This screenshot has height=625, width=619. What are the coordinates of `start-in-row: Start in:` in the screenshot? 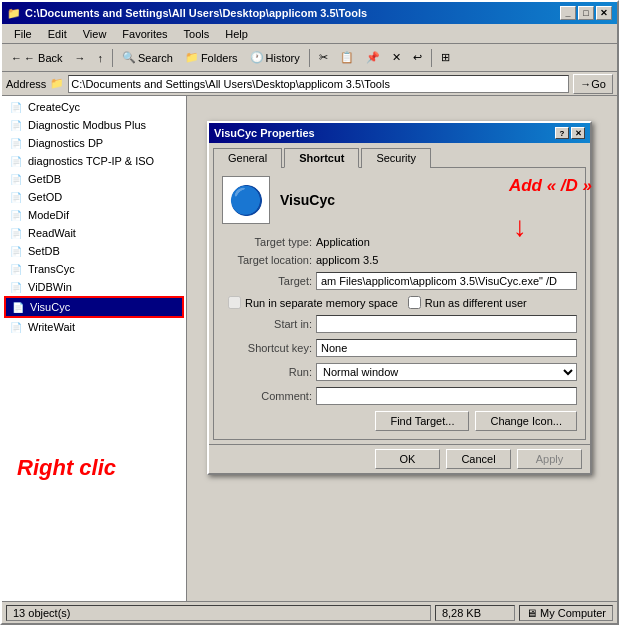 It's located at (400, 324).